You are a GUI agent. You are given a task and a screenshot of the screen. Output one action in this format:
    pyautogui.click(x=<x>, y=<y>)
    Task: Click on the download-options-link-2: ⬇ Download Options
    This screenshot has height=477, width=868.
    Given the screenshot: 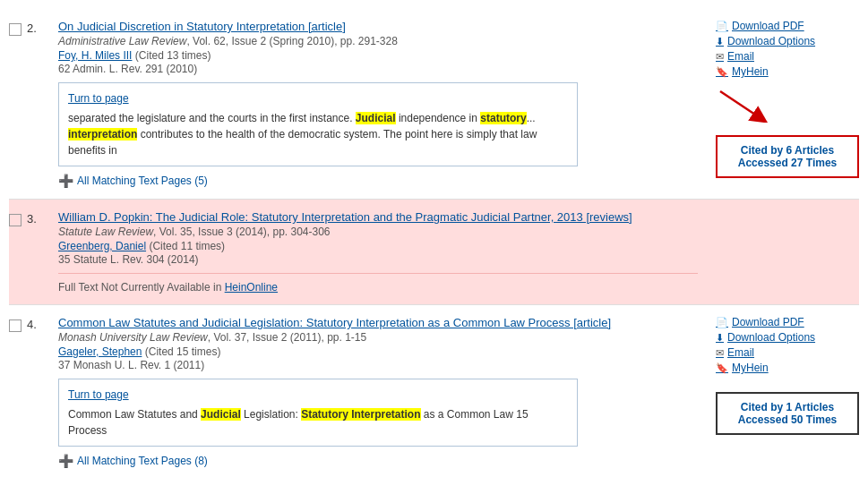 What is the action you would take?
    pyautogui.click(x=787, y=41)
    